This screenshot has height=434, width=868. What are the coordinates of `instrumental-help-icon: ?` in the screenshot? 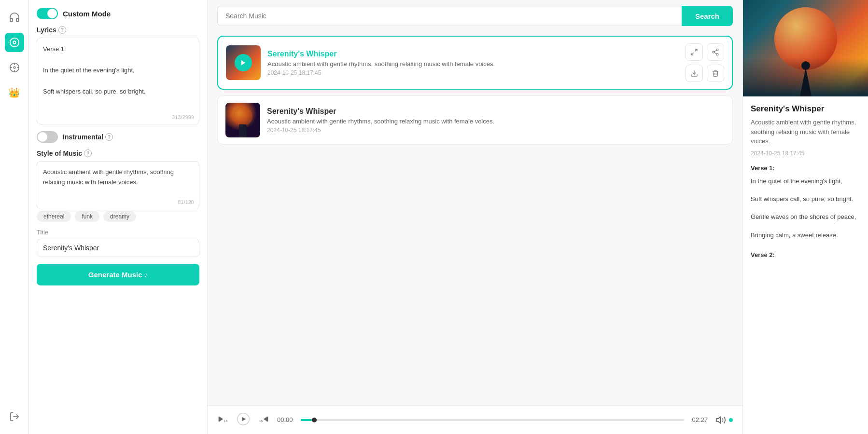 It's located at (109, 137).